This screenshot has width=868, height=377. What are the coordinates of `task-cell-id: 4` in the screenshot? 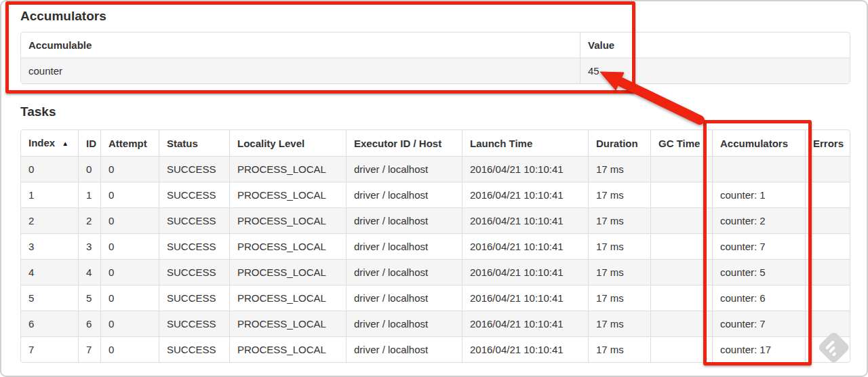 It's located at (90, 272).